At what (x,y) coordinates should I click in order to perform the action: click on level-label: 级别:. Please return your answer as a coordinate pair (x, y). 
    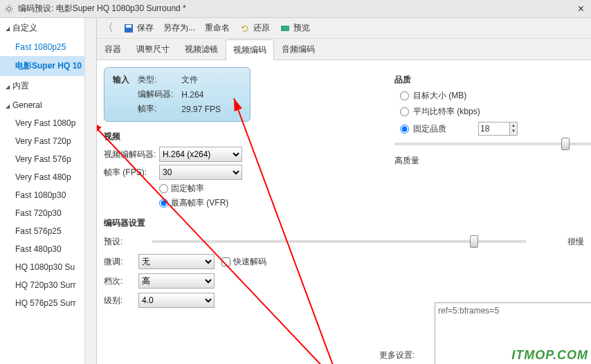
    Looking at the image, I should click on (121, 300).